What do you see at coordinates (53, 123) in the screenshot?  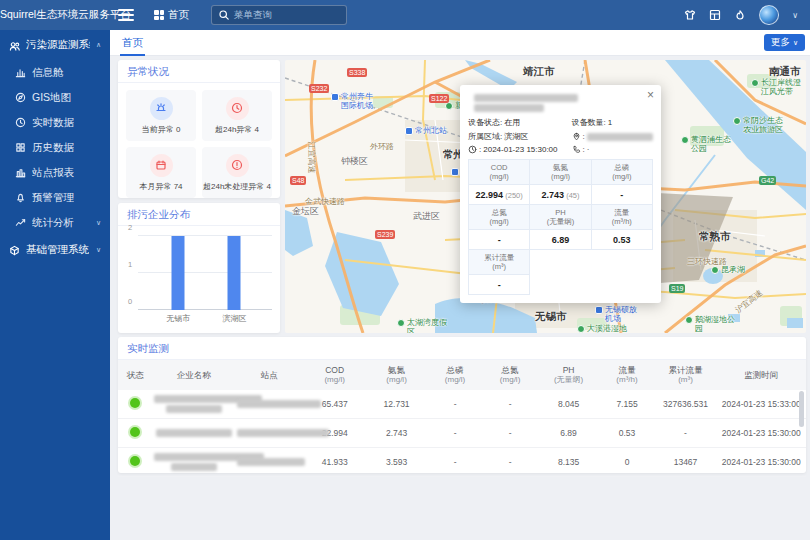 I see `sidebar-item-label: 实时数据` at bounding box center [53, 123].